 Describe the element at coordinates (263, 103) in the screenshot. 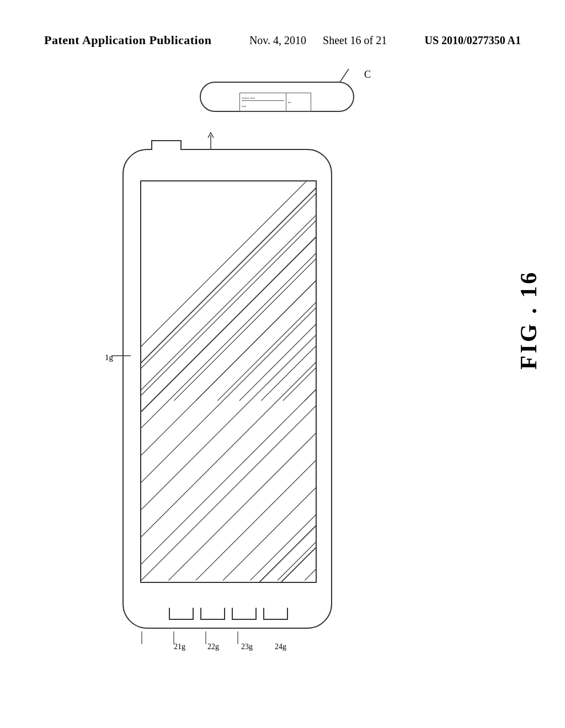

I see `dongle-cell-left: display data data` at that location.